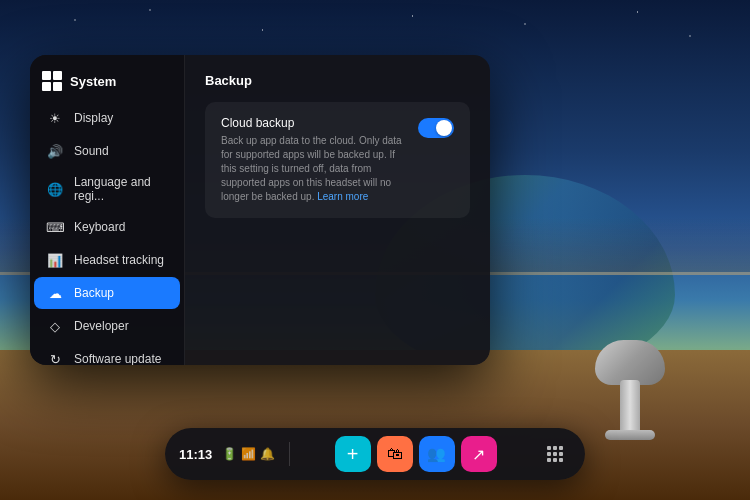 The image size is (750, 500). I want to click on sidebar-item-label: Language and regi..., so click(121, 189).